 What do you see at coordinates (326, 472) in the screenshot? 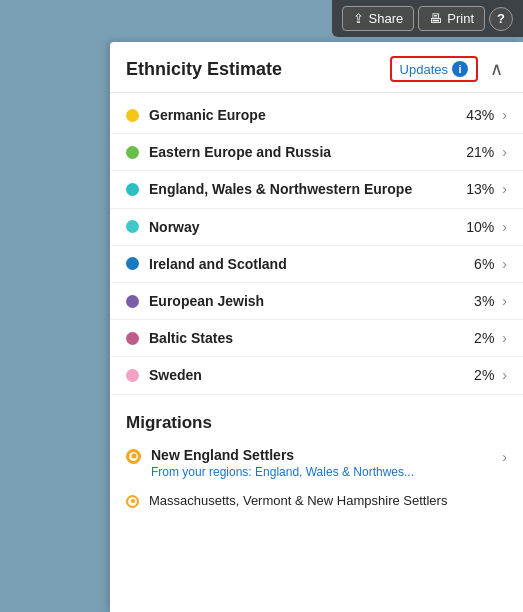
I see `new-england-sub: From your regions: England, Wales & Nort…` at bounding box center [326, 472].